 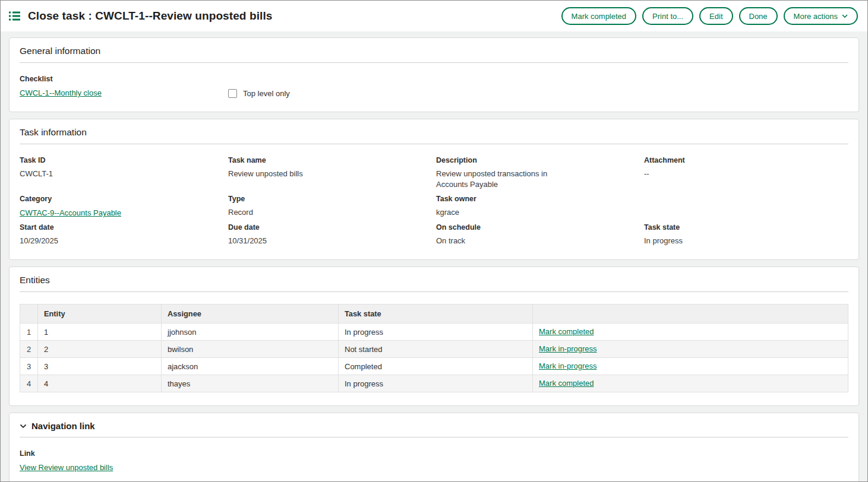 I want to click on entity-cell: 3, so click(x=100, y=367).